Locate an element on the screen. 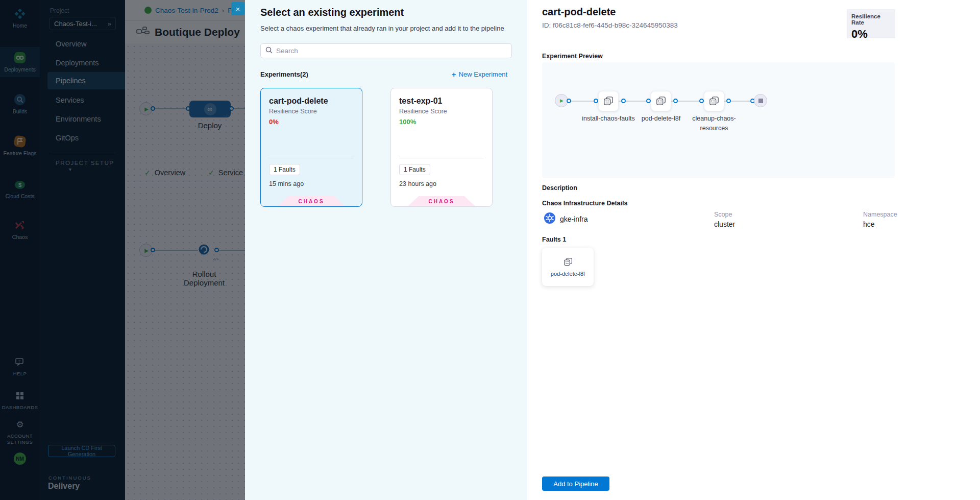 The image size is (980, 500). infra-details-label: Chaos Infrastructure Details is located at coordinates (585, 203).